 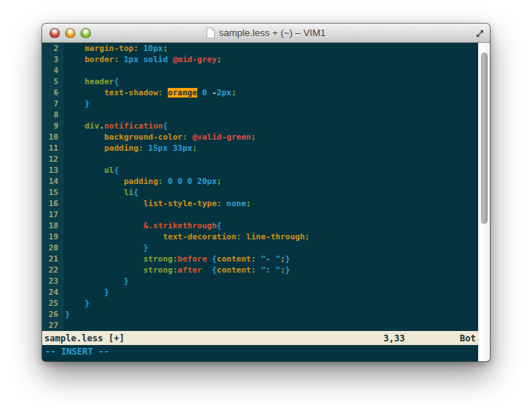 I want to click on line-number: 10, so click(x=53, y=137).